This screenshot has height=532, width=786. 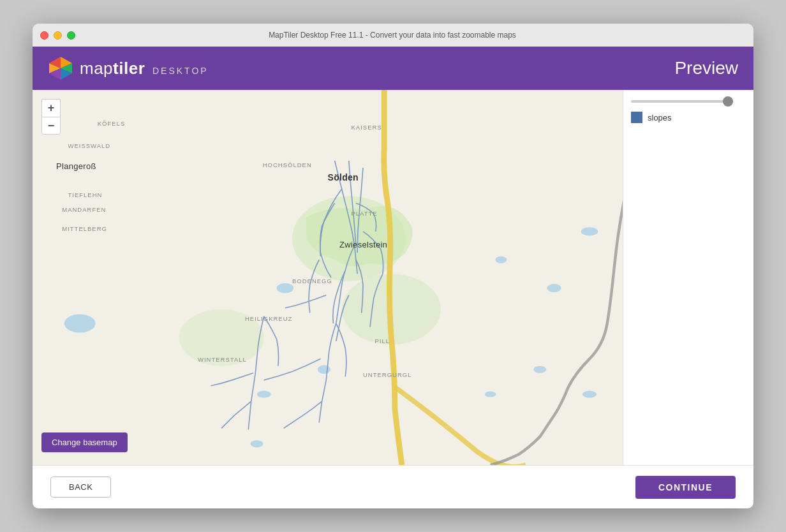 What do you see at coordinates (393, 35) in the screenshot?
I see `titlebar: MapTiler Desktop Free 11.1 - Convert you…` at bounding box center [393, 35].